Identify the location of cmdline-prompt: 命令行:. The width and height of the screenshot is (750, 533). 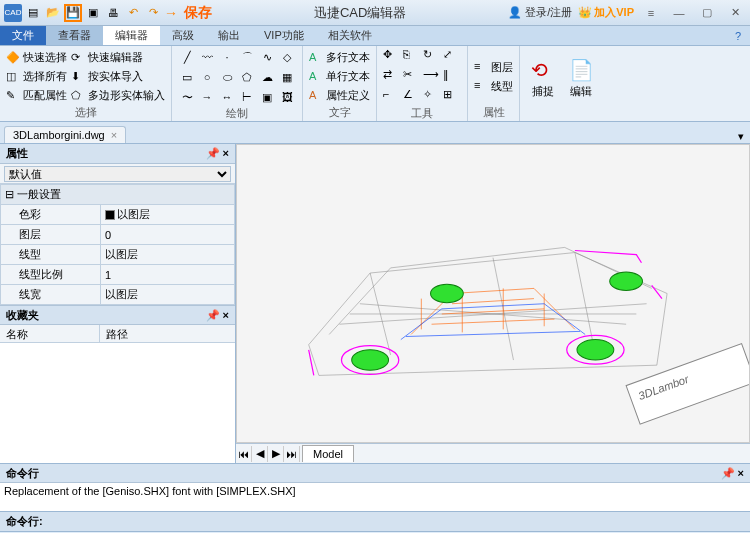
(375, 521).